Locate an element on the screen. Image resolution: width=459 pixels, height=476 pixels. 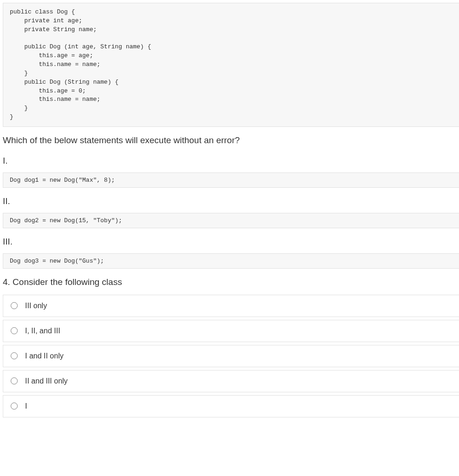
code-snippet-3: Dog dog3 = new Dog("Gus"); is located at coordinates (231, 261).